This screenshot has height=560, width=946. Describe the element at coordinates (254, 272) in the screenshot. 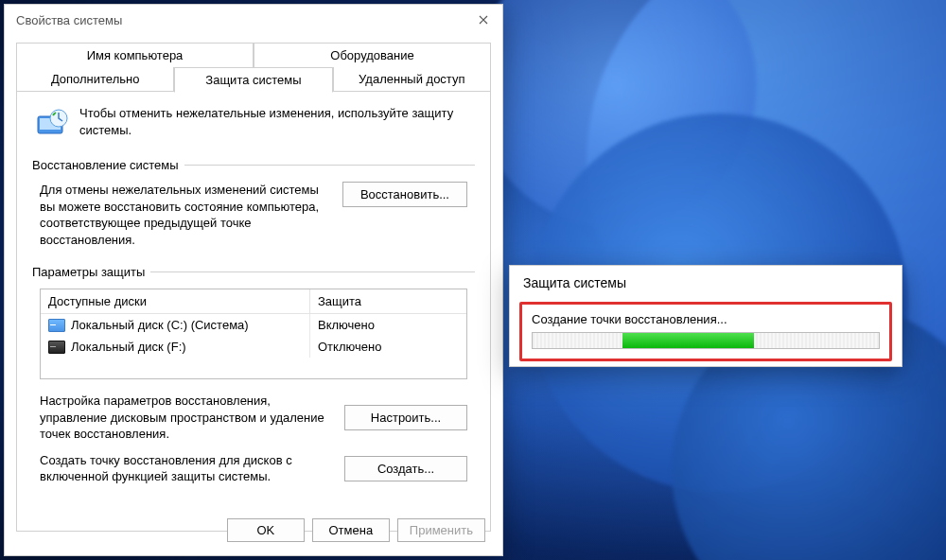

I see `params-group-label: Параметры защиты` at that location.